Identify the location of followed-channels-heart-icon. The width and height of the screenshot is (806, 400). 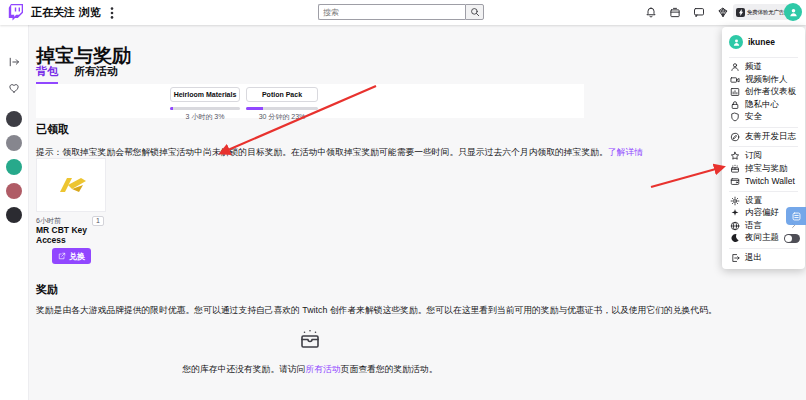
(14, 88).